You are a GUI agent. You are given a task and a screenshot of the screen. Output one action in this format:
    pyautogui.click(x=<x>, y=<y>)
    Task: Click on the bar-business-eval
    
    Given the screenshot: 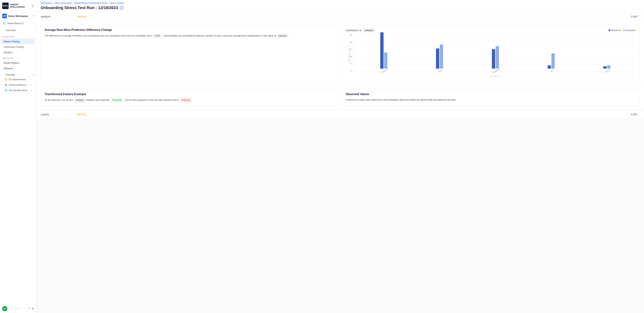 What is the action you would take?
    pyautogui.click(x=386, y=60)
    